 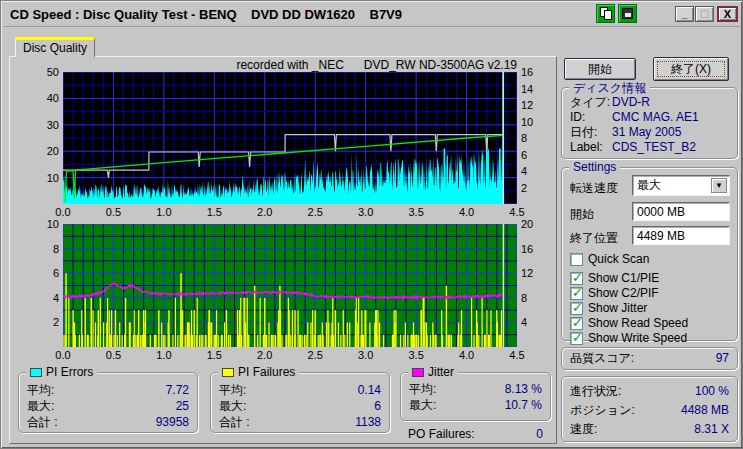 What do you see at coordinates (614, 293) in the screenshot?
I see `checkbox-show-c2-pif: Show C2/PIF` at bounding box center [614, 293].